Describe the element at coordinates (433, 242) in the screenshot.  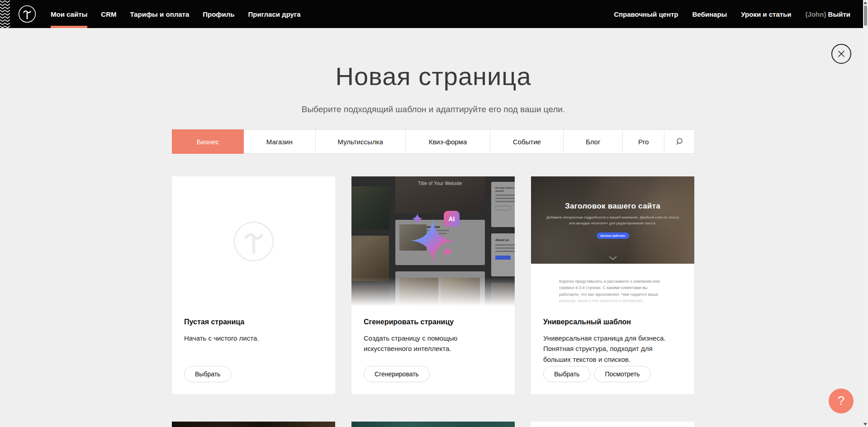
I see `ai-collage-preview: Title of Your Website Ge` at that location.